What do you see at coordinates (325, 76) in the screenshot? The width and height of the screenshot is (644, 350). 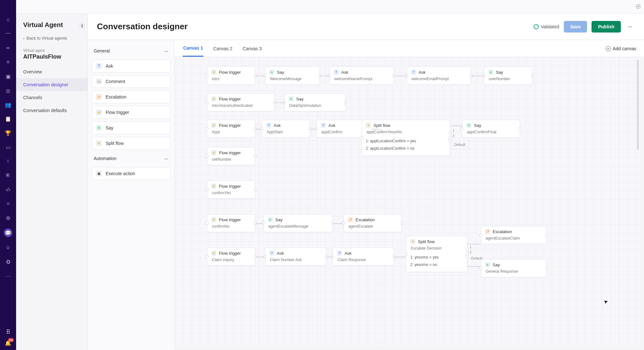 I see `edge` at bounding box center [325, 76].